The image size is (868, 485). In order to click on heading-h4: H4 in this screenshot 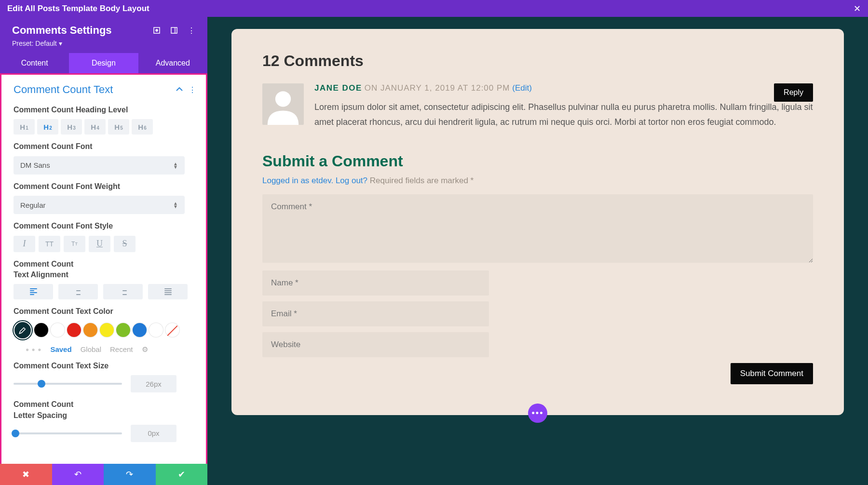, I will do `click(95, 127)`.